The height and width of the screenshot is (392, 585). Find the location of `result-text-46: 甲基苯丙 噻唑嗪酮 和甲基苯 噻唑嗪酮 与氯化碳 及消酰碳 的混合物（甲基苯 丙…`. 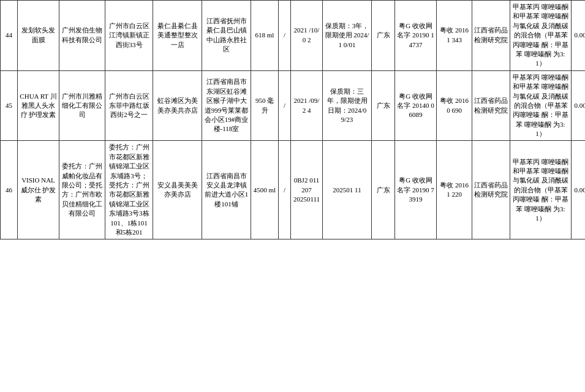

result-text-46: 甲基苯丙 噻唑嗪酮 和甲基苯 噻唑嗪酮 与氯化碳 及消酰碳 的混合物（甲基苯 丙… is located at coordinates (541, 190).